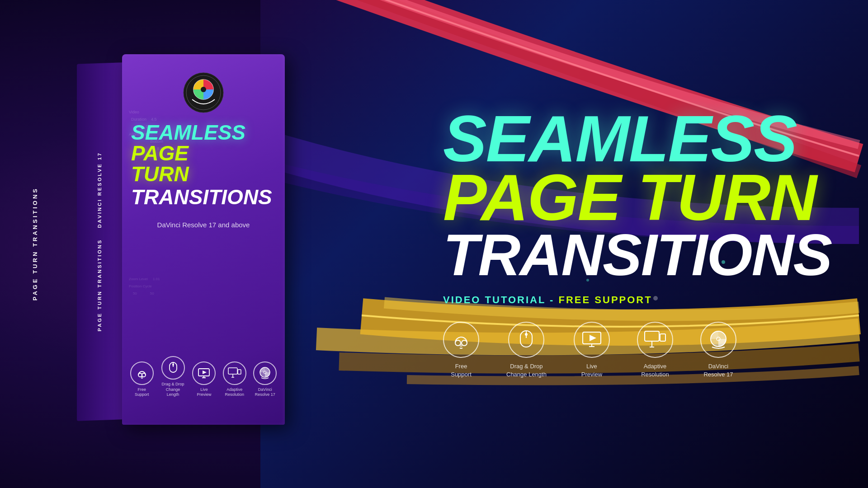 The width and height of the screenshot is (868, 488). What do you see at coordinates (637, 255) in the screenshot?
I see `main-title-transitions: TRANSITIONS` at bounding box center [637, 255].